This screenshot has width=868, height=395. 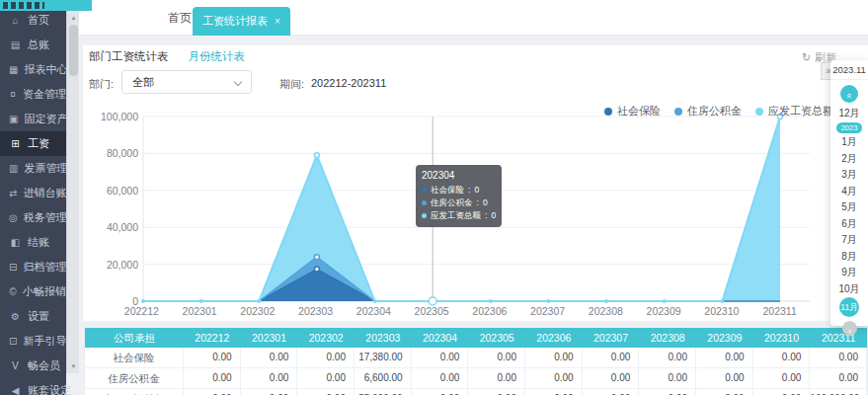 I want to click on sidebar-item: ◎ 税务管理, so click(x=34, y=217).